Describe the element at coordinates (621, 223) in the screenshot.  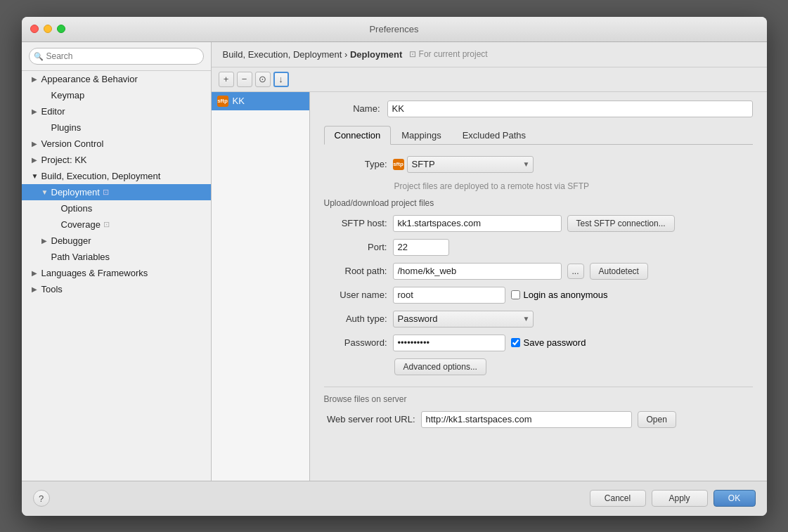
I see `test-sftp-button: Test SFTP connection...` at that location.